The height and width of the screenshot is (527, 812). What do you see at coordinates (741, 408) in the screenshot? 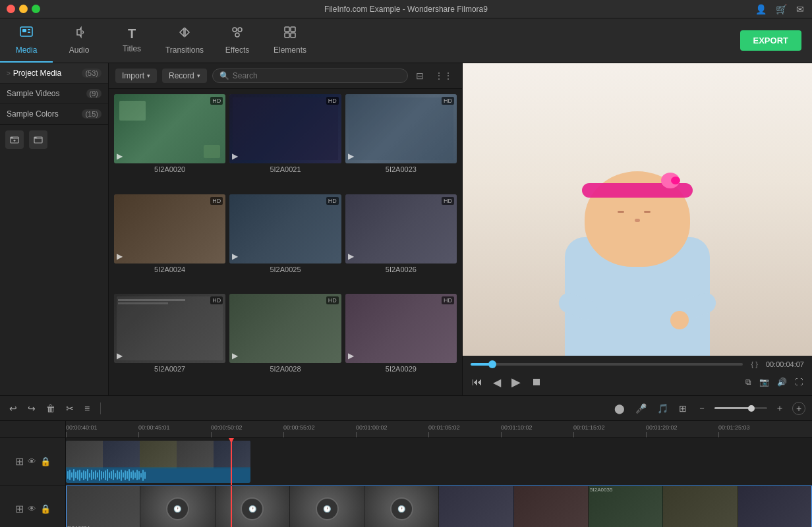
I see `zoom-slider` at bounding box center [741, 408].